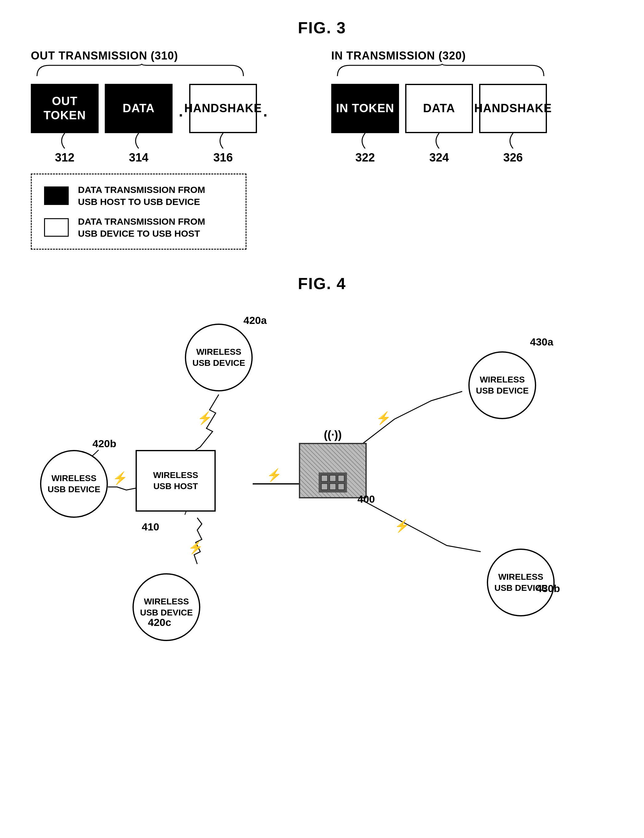 This screenshot has height=838, width=644. Describe the element at coordinates (365, 124) in the screenshot. I see `packet-in-token: IN TOKEN 322` at that location.